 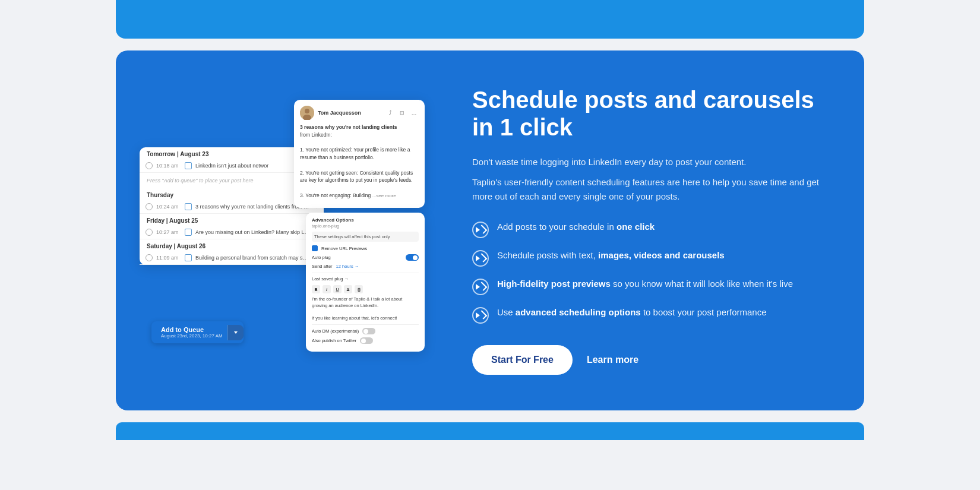 I want to click on cal-text-4: Are you missing out on LinkedIn? Many sk…, so click(x=253, y=232).